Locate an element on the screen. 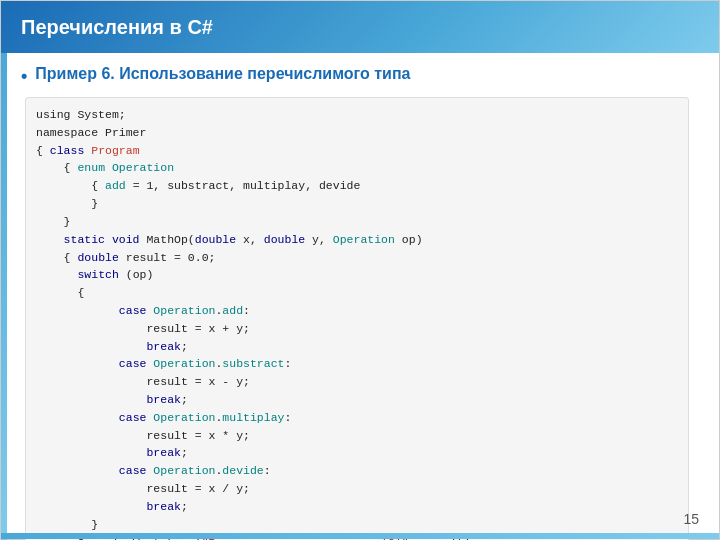  code-line: { double result = 0.0; is located at coordinates (357, 258).